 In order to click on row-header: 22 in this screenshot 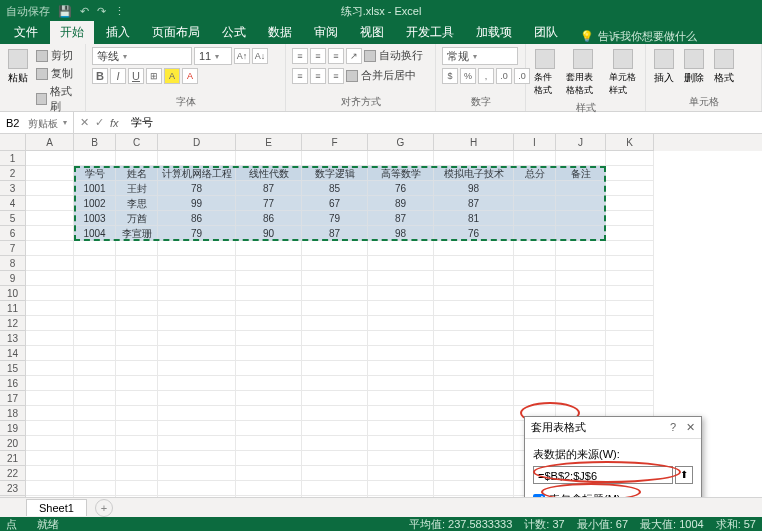, I will do `click(13, 474)`.